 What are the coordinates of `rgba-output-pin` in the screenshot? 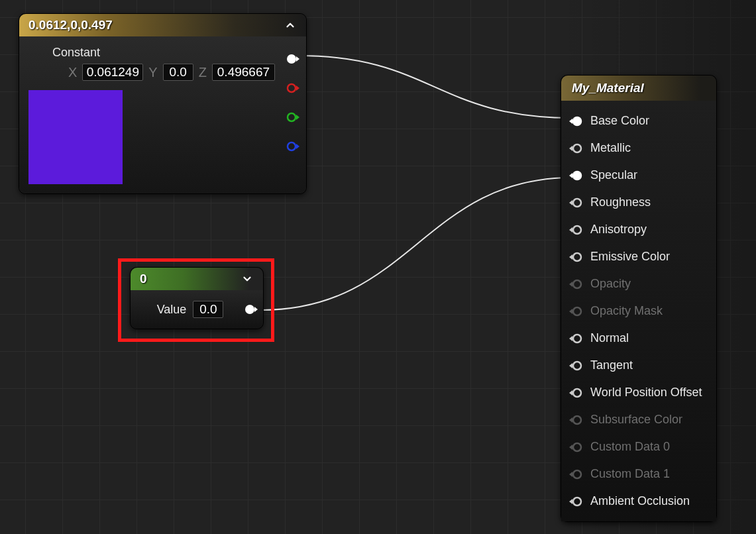 It's located at (293, 59).